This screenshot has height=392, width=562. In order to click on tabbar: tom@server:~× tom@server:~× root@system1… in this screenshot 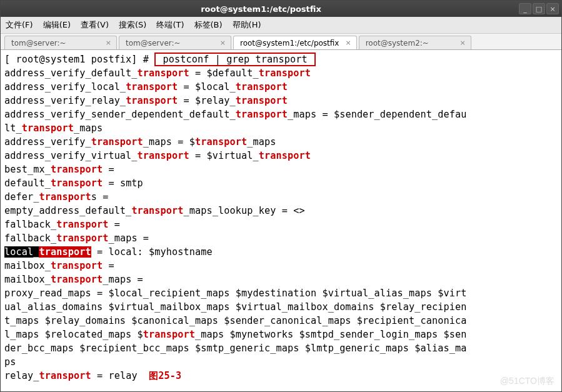, I will do `click(281, 42)`.